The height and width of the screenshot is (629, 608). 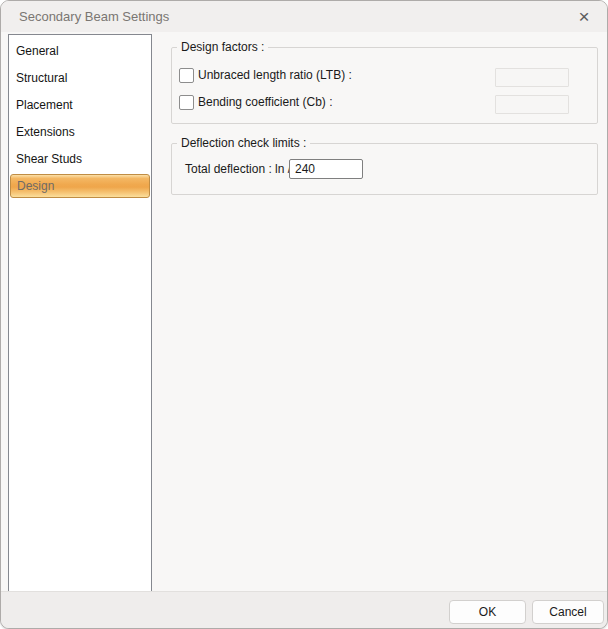 I want to click on bending-coefficient-checkbox, so click(x=186, y=102).